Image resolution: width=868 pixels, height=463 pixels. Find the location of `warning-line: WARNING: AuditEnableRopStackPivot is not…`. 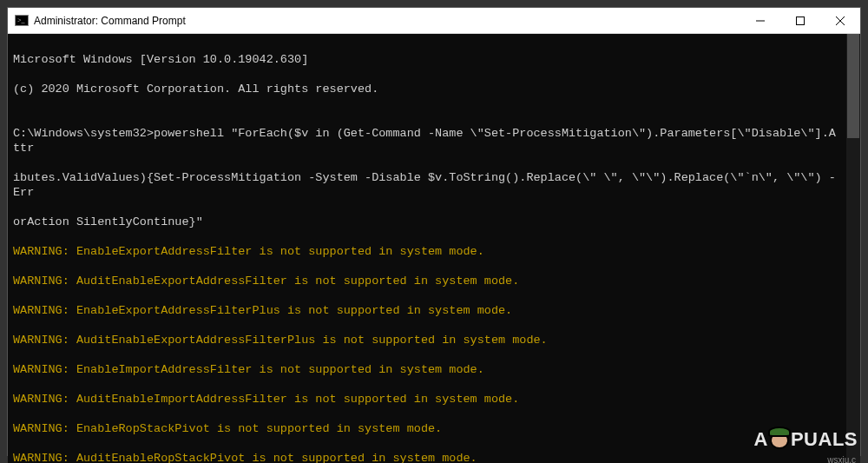

warning-line: WARNING: AuditEnableRopStackPivot is not… is located at coordinates (427, 457).